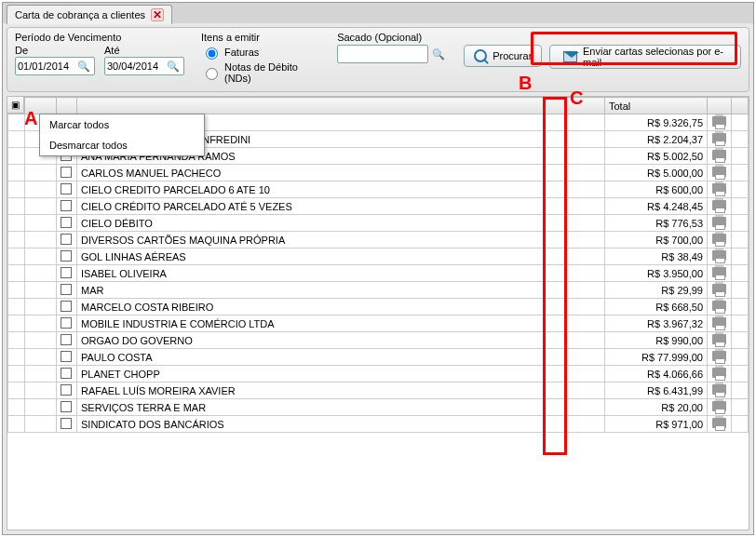  I want to click on radio-faturas: Faturas, so click(261, 52).